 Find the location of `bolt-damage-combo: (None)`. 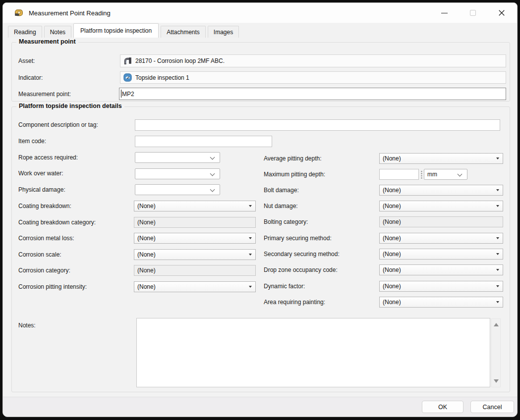

bolt-damage-combo: (None) is located at coordinates (441, 190).